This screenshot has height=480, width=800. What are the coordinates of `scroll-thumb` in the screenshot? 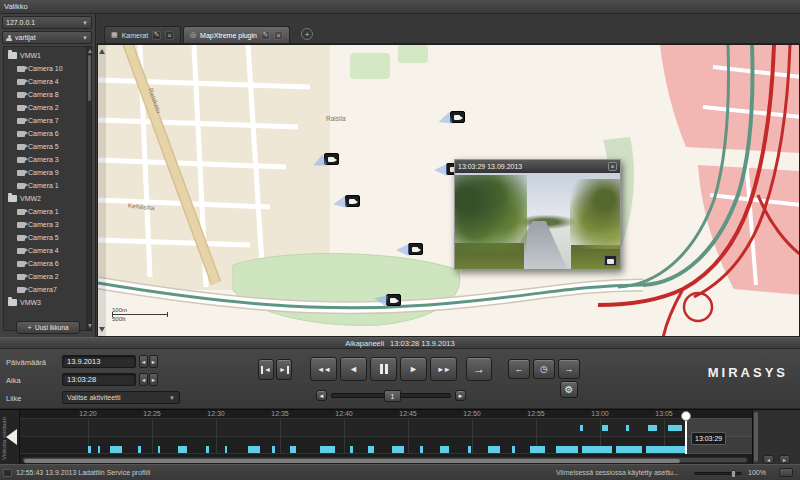 It's located at (90, 78).